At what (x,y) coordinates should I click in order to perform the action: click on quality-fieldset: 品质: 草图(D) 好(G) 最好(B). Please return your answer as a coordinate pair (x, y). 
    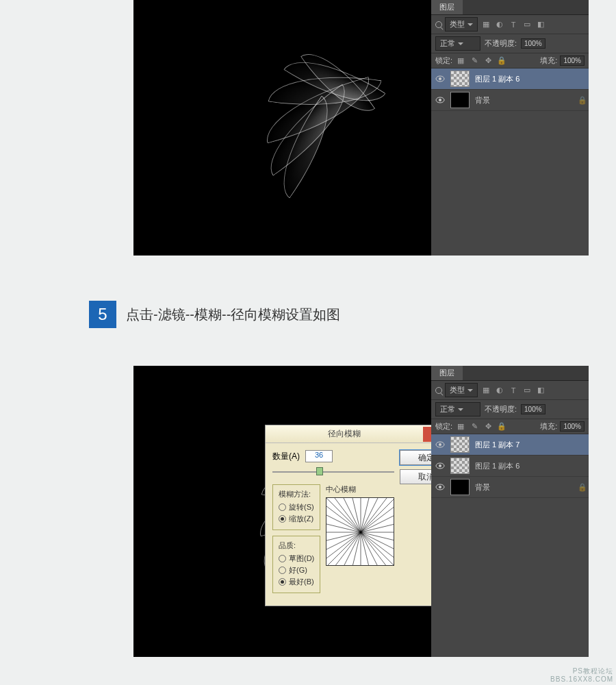
    Looking at the image, I should click on (296, 564).